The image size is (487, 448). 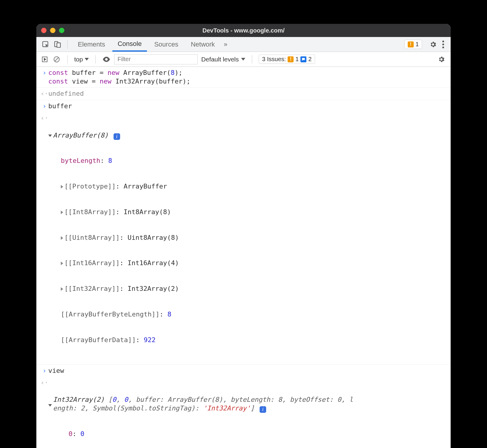 I want to click on code: view, so click(x=247, y=371).